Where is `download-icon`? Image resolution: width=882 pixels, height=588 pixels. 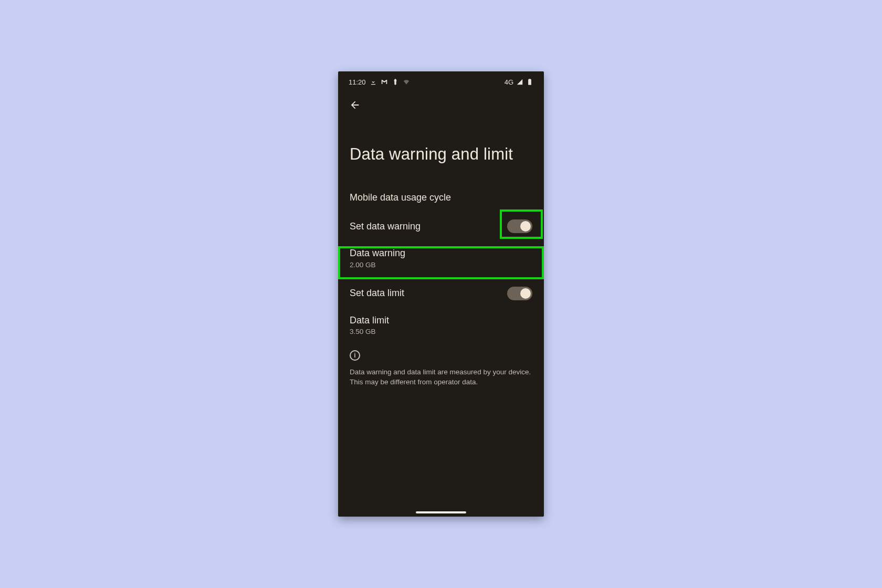
download-icon is located at coordinates (373, 82).